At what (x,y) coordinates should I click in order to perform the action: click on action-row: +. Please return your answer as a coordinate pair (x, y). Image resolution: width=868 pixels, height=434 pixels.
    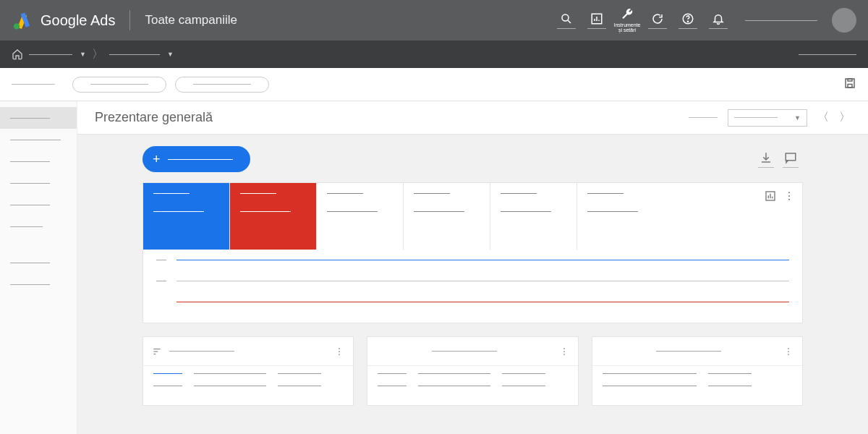
    Looking at the image, I should click on (473, 159).